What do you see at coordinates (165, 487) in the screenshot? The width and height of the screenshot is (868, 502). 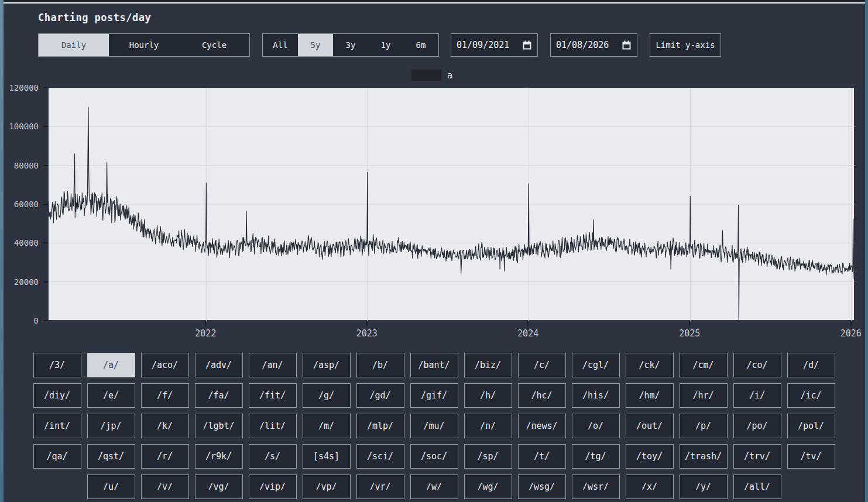 I see `board-button-v: /v/` at bounding box center [165, 487].